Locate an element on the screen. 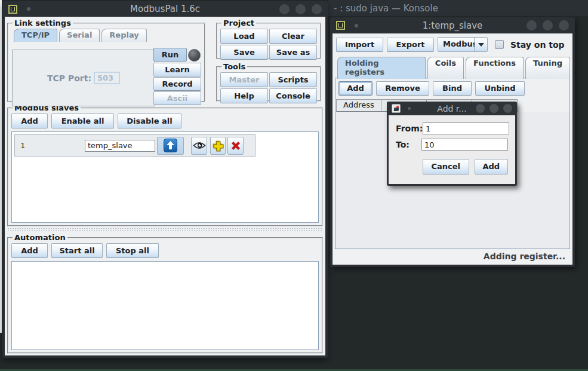 The height and width of the screenshot is (371, 588). tab-replay: Replay is located at coordinates (124, 35).